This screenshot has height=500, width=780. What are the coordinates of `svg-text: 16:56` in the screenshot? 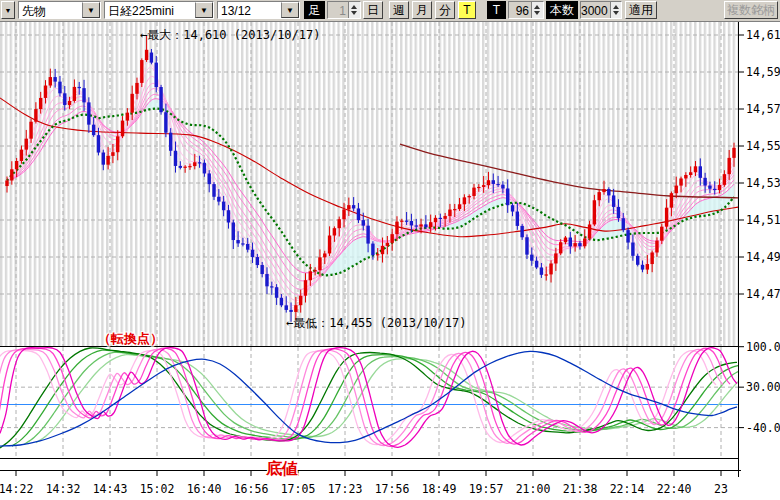 It's located at (252, 489).